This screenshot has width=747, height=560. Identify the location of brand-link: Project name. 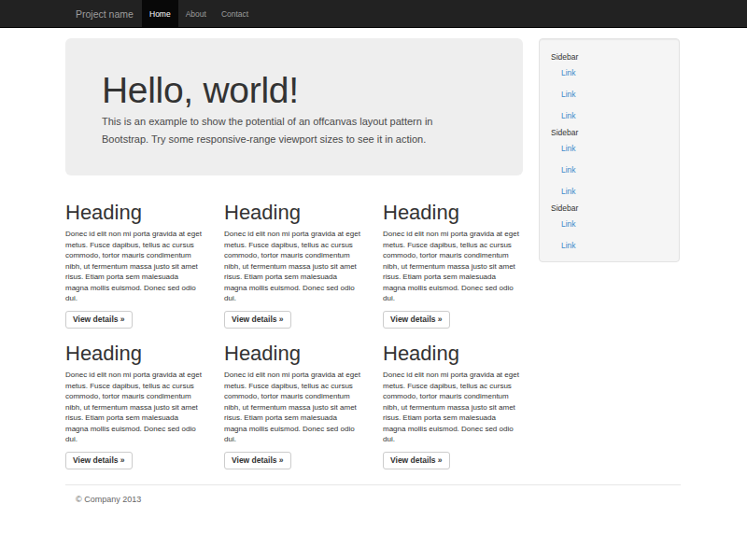
(105, 14).